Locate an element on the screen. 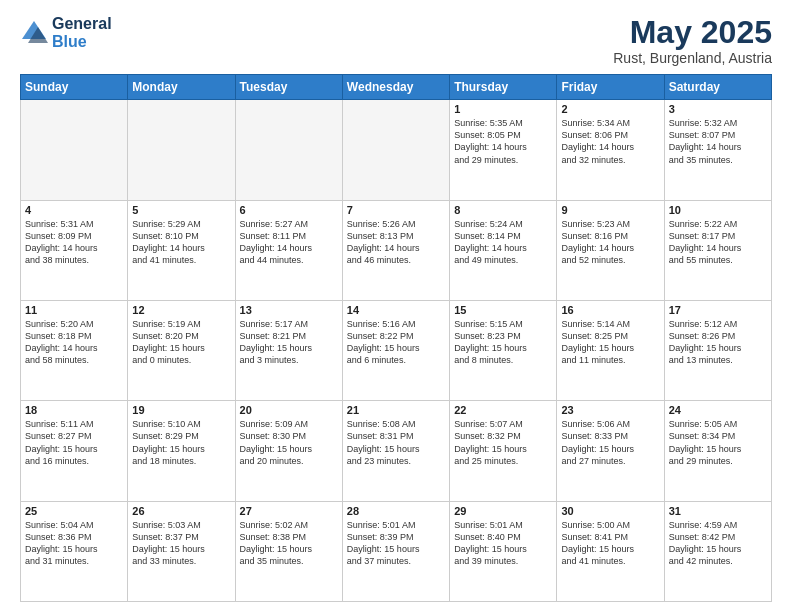 The height and width of the screenshot is (612, 792). cell-text: Sunrise: 5:14 AM Sunset: 8:25 PM Dayligh… is located at coordinates (610, 342).